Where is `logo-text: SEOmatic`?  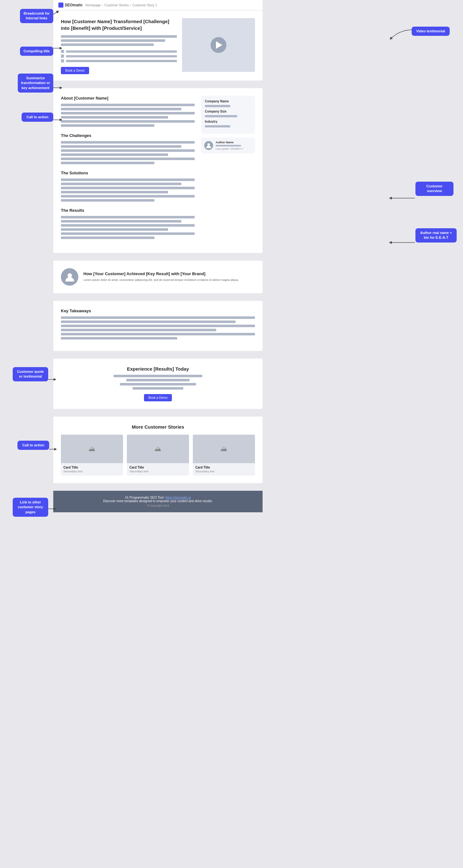
logo-text: SEOmatic is located at coordinates (74, 5).